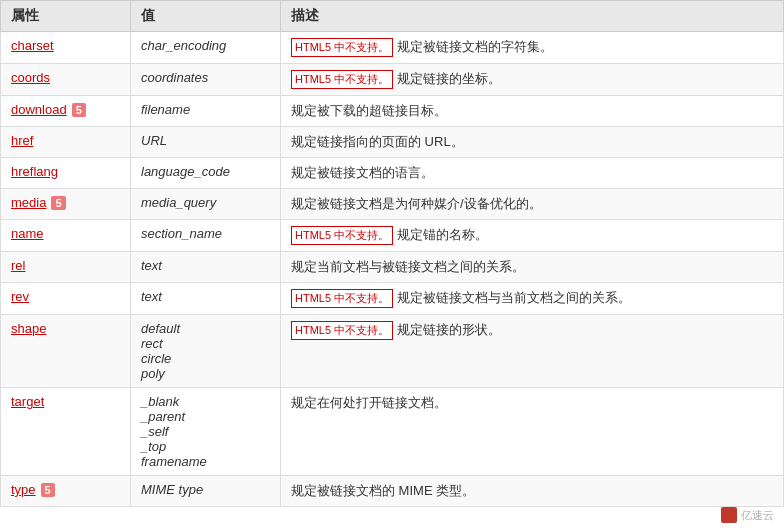 Image resolution: width=784 pixels, height=531 pixels. I want to click on attr-link: hreflang, so click(34, 172).